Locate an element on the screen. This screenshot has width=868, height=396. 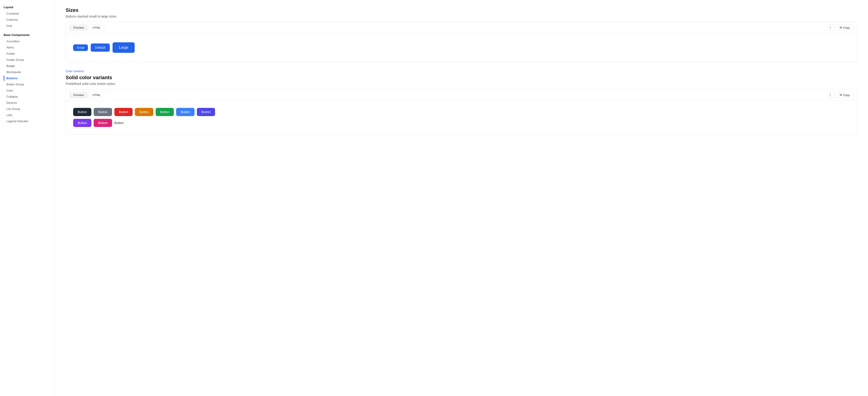
base-components-title: Base Components is located at coordinates (27, 35).